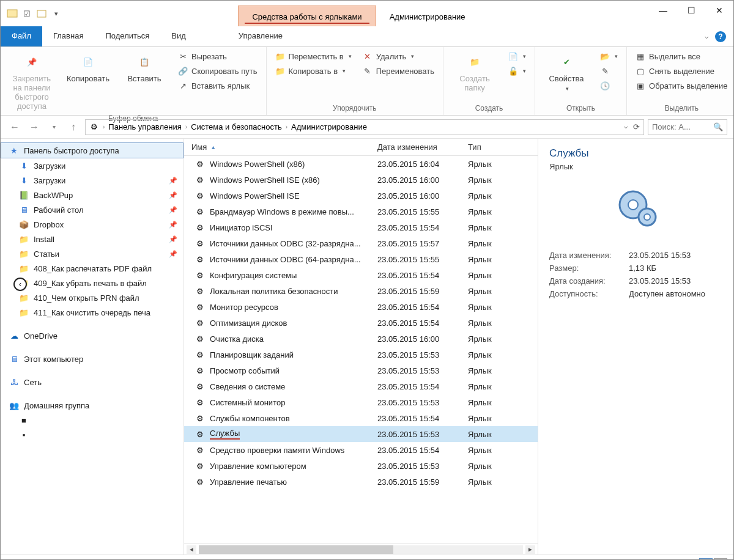 The width and height of the screenshot is (734, 560). Describe the element at coordinates (719, 10) in the screenshot. I see `close-button: ✕` at that location.